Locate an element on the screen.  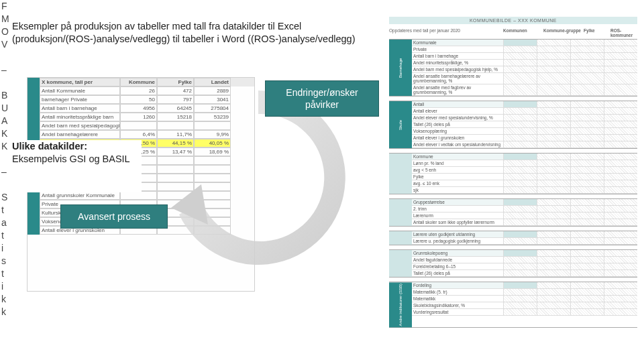
description-text: Eksempler på produksjon av tabeller med … is located at coordinates (190, 33).